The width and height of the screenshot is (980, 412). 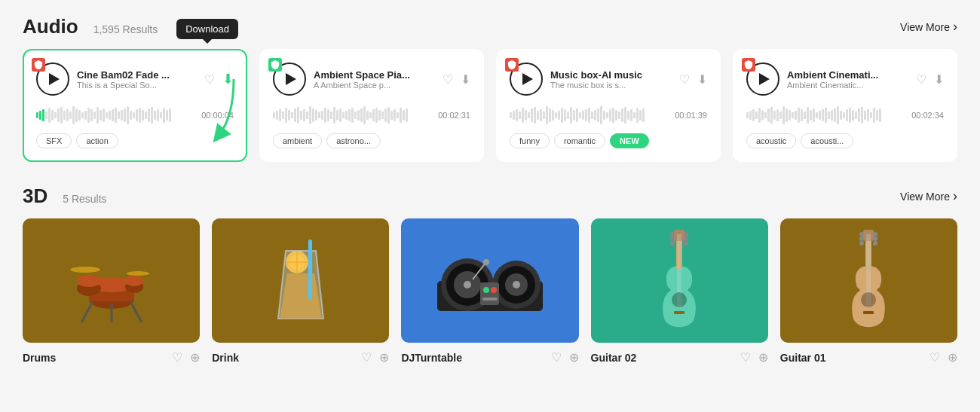 I want to click on tag-action: action, so click(x=96, y=141).